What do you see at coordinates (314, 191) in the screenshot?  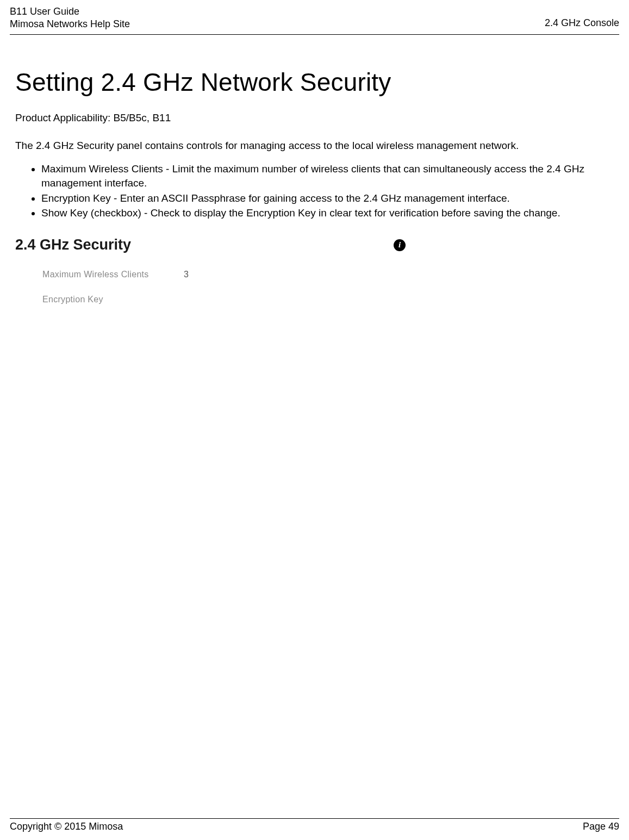 I see `feature-bullets: Maximum Wireless Clients - Limit the max…` at bounding box center [314, 191].